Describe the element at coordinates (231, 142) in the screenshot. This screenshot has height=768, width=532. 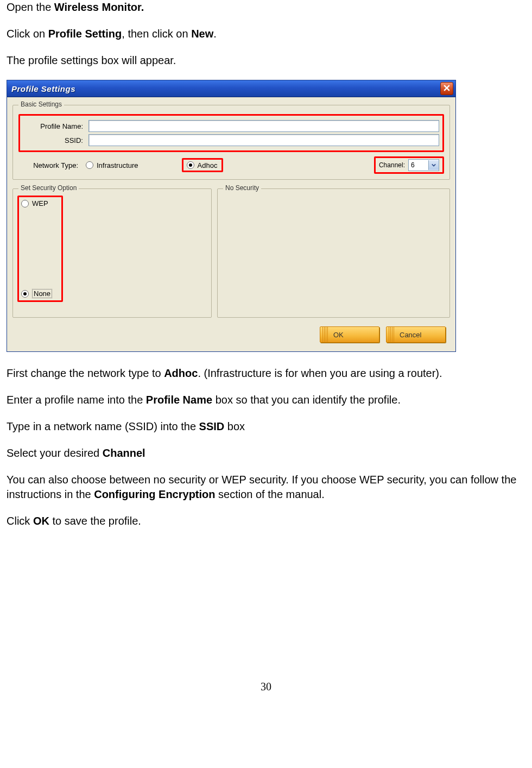
I see `basic-settings-group: Basic Settings Profile Name: SSID:` at that location.